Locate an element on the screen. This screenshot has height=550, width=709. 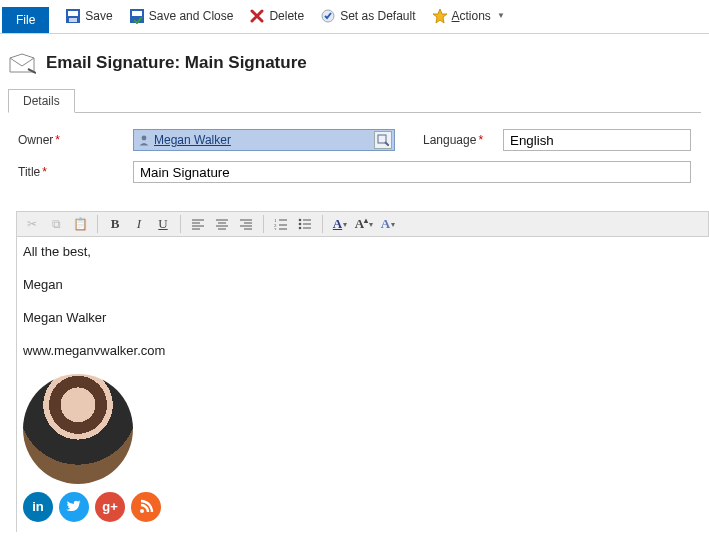
save-button: Save is located at coordinates (88, 16).